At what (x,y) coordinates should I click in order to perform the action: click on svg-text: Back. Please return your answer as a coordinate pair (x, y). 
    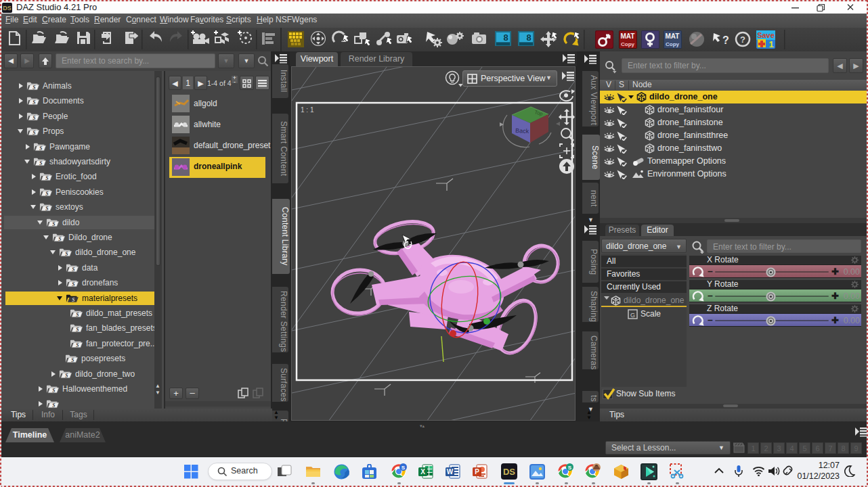
    Looking at the image, I should click on (523, 131).